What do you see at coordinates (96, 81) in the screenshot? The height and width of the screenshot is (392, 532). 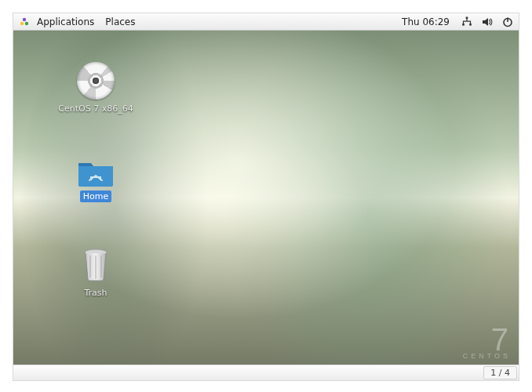 I see `optical-disc-icon` at bounding box center [96, 81].